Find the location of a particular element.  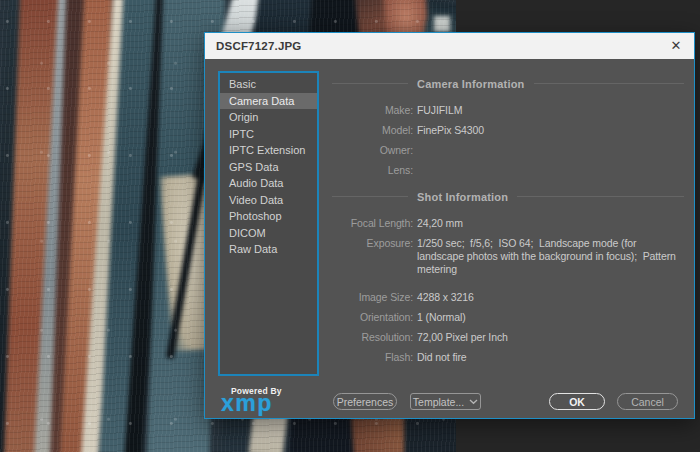

xmp-logo-text: xmp is located at coordinates (252, 404).